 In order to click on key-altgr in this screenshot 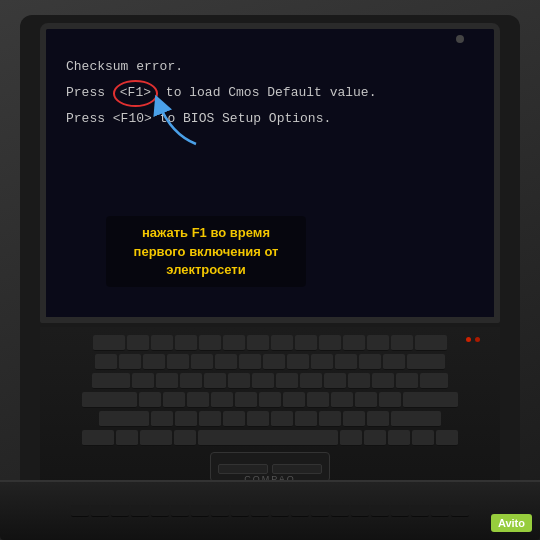, I will do `click(351, 438)`.